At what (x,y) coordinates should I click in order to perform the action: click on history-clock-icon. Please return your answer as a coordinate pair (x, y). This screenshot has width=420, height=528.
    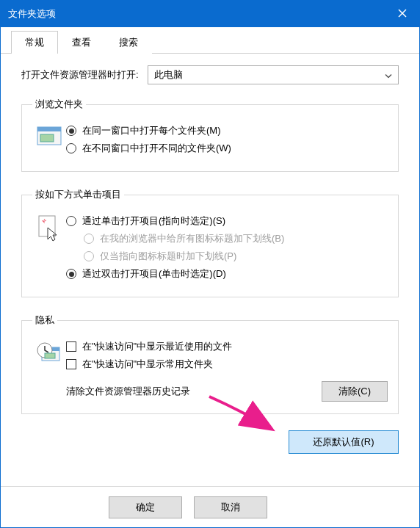
    Looking at the image, I should click on (49, 369).